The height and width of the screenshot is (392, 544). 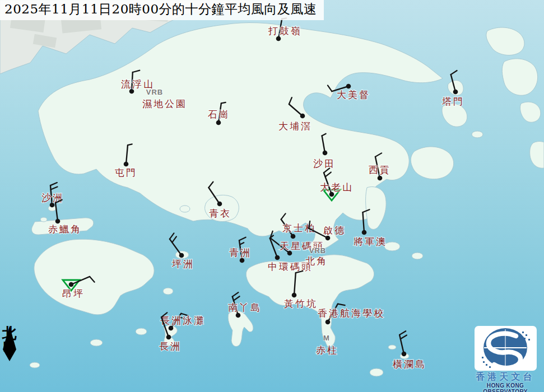 What do you see at coordinates (453, 101) in the screenshot?
I see `station-label: 塔門` at bounding box center [453, 101].